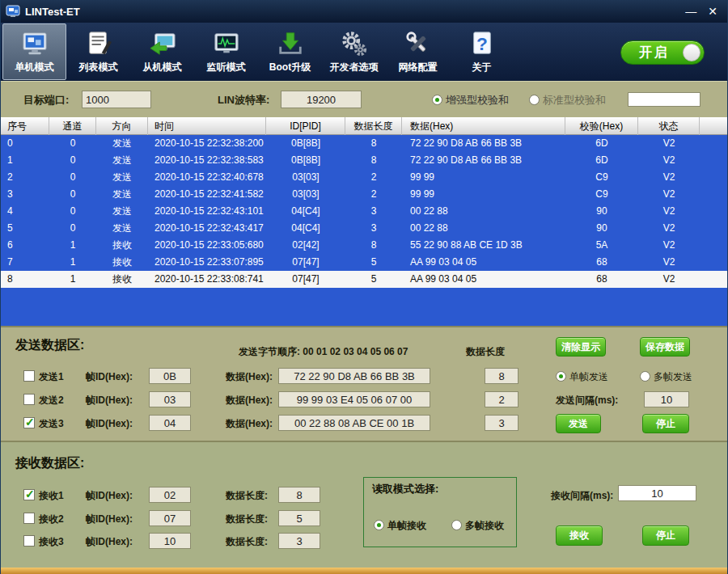 The image size is (728, 574). Describe the element at coordinates (657, 493) in the screenshot. I see `receive-interval-input` at that location.